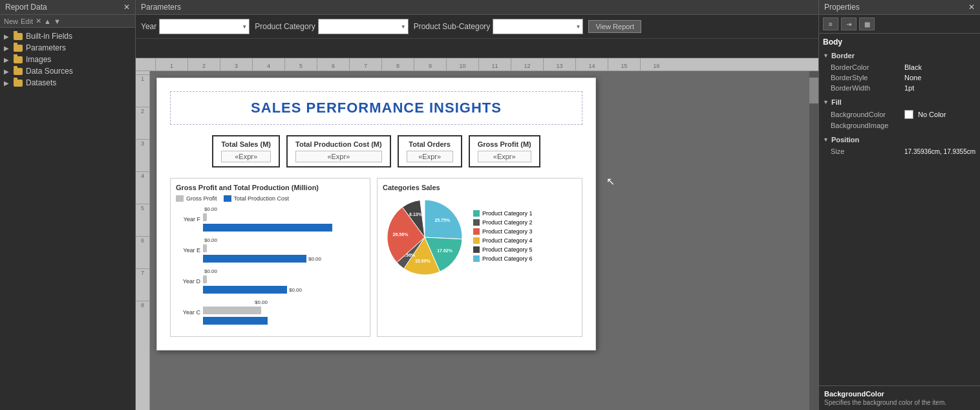  What do you see at coordinates (39, 21) in the screenshot?
I see `delete-button: ✕` at bounding box center [39, 21].